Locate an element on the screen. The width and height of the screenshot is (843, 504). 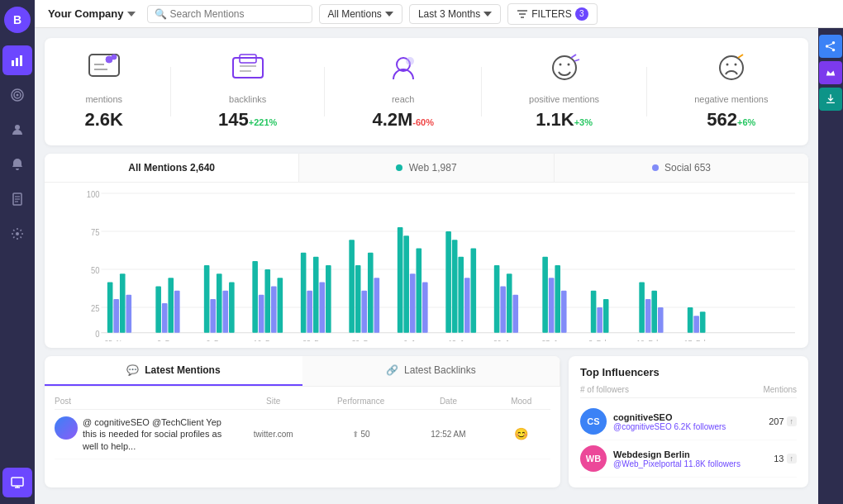
crown-button is located at coordinates (831, 73).